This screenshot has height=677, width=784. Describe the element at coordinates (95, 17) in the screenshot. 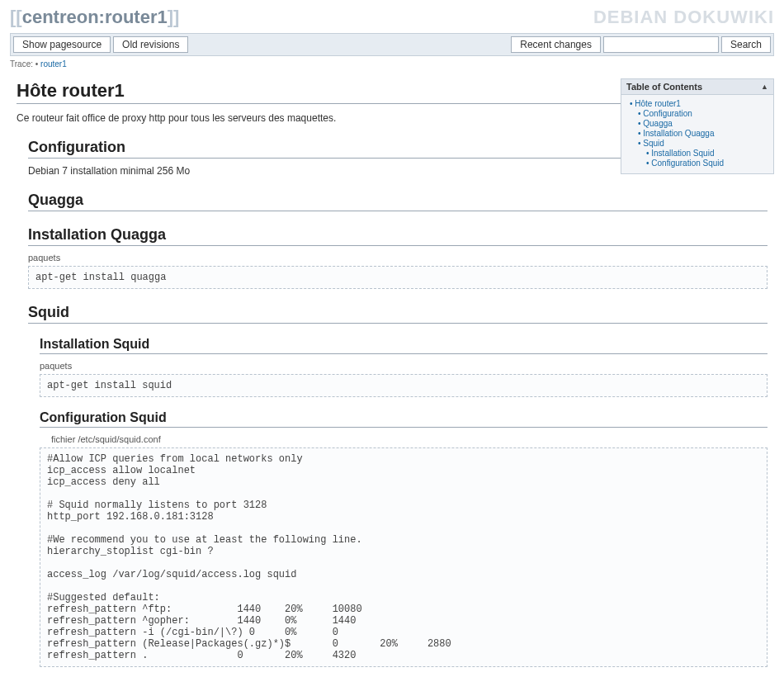

I see `page-path-text: centreon:router1` at that location.